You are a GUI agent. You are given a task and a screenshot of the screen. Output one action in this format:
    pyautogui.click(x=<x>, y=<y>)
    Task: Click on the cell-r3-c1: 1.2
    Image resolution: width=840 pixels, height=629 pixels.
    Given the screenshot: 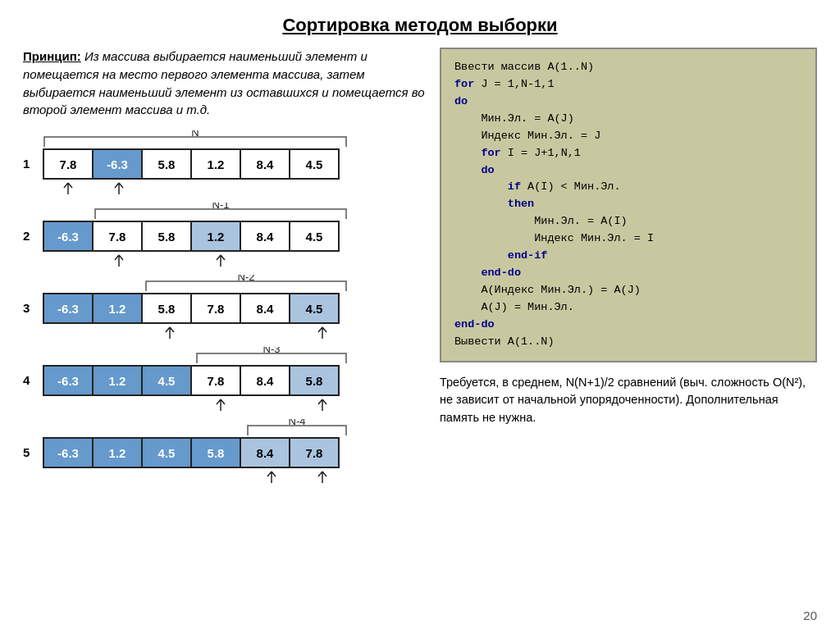 What is the action you would take?
    pyautogui.click(x=117, y=381)
    